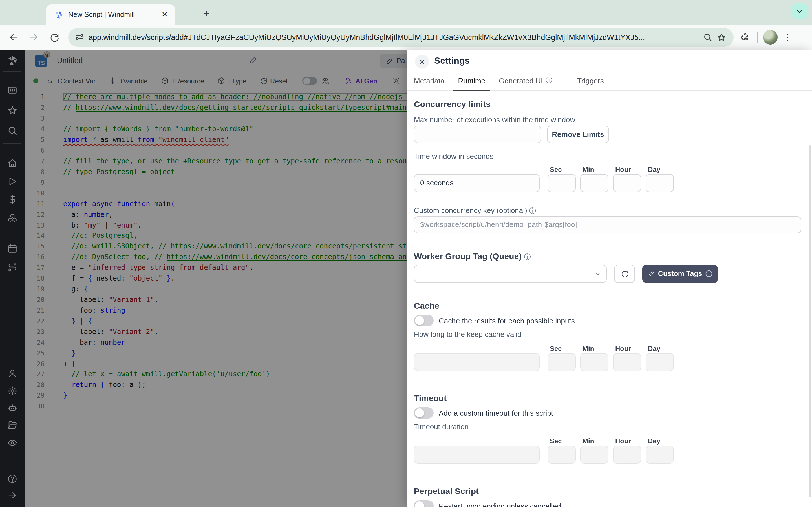 The width and height of the screenshot is (812, 507). Describe the element at coordinates (624, 274) in the screenshot. I see `refresh-icon` at that location.